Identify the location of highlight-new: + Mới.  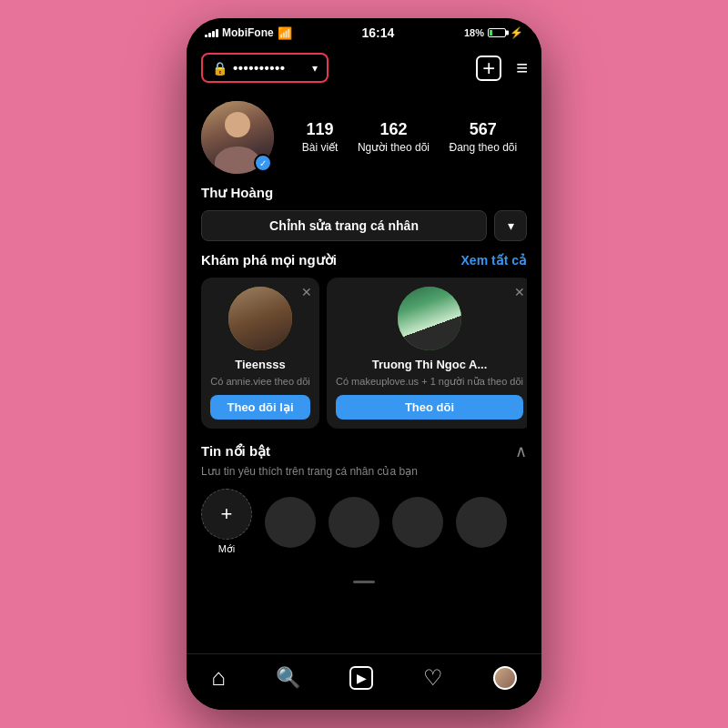
(227, 522).